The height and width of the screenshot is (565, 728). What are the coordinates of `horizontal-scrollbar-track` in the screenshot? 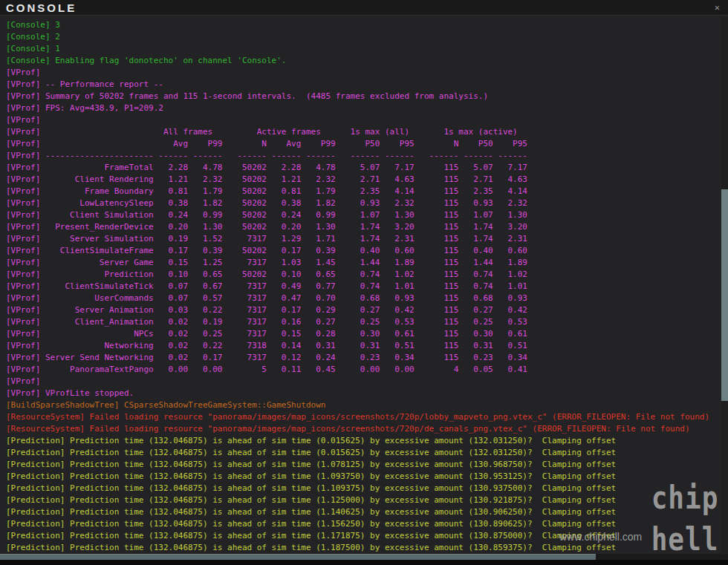 It's located at (364, 557).